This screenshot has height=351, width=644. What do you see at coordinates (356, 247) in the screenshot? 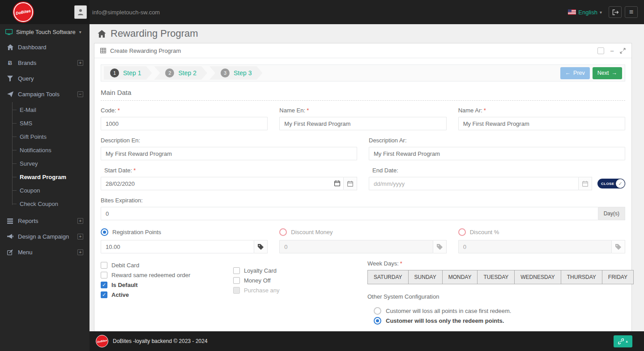
I see `discount-money-input` at bounding box center [356, 247].